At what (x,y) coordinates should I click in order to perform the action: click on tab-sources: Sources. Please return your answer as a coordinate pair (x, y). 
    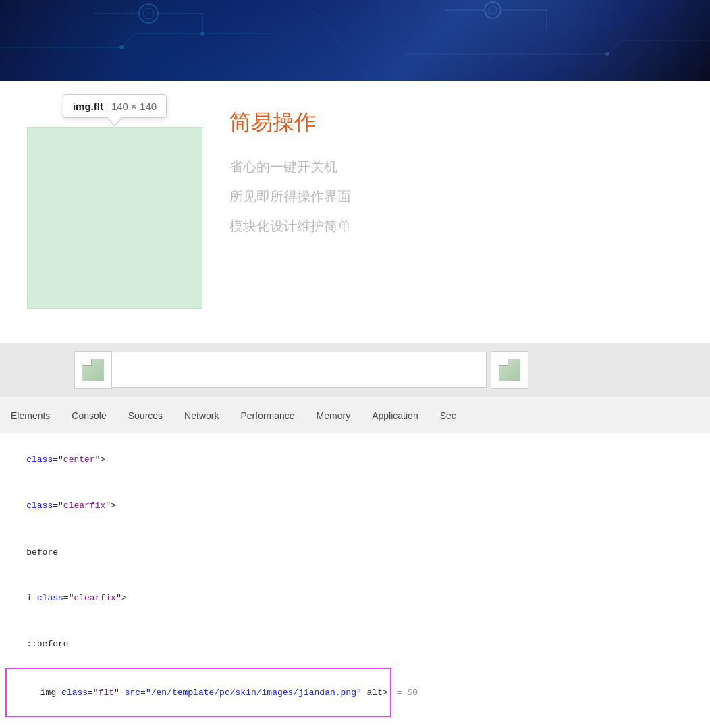
    Looking at the image, I should click on (146, 416).